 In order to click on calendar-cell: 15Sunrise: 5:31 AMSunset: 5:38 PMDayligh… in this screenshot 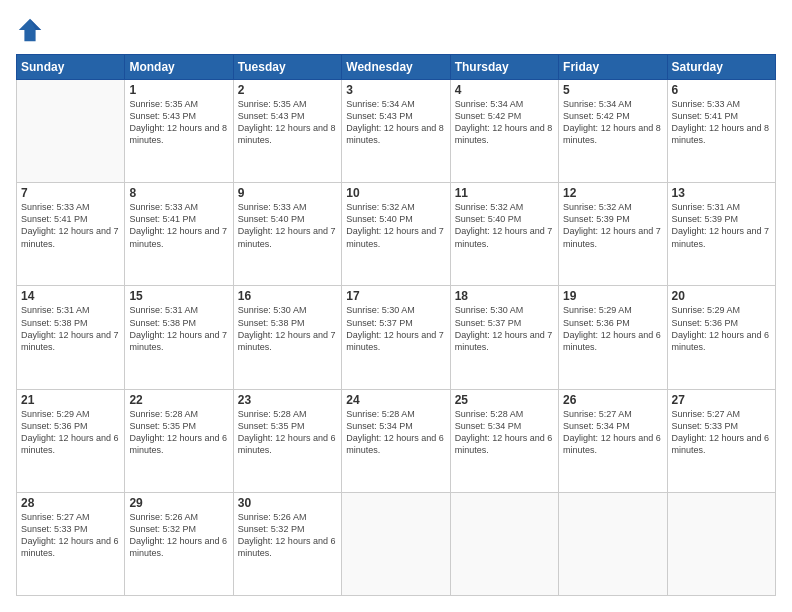, I will do `click(179, 338)`.